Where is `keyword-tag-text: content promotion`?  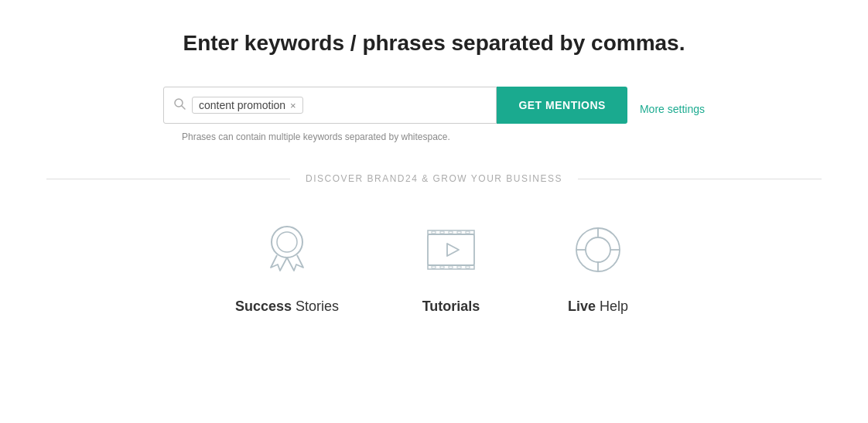 keyword-tag-text: content promotion is located at coordinates (242, 105).